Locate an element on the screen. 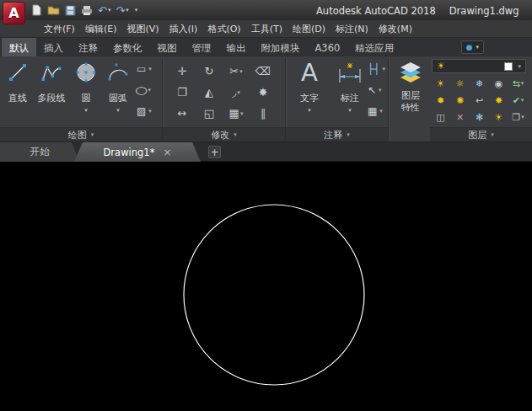 The width and height of the screenshot is (532, 411). layer-on-button: ☀ is located at coordinates (440, 83).